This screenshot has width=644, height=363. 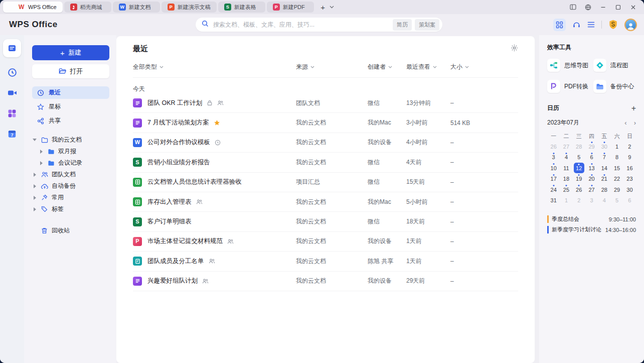 I want to click on calendar-day: 23, so click(x=630, y=179).